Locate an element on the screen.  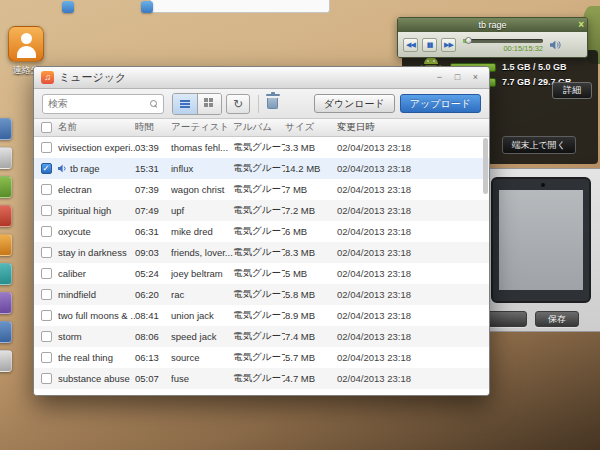
save-button: 保存 is located at coordinates (557, 319).